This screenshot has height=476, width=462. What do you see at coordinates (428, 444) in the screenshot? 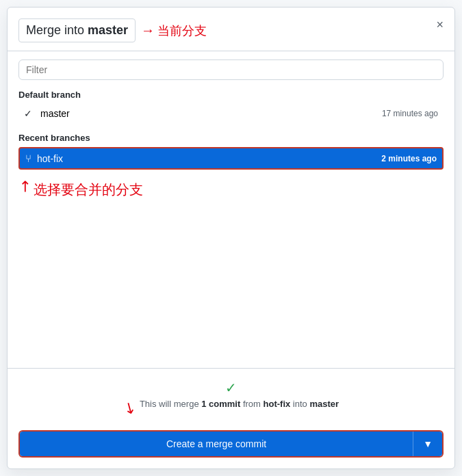
I see `dropdown-chevron-icon: ▼` at bounding box center [428, 444].